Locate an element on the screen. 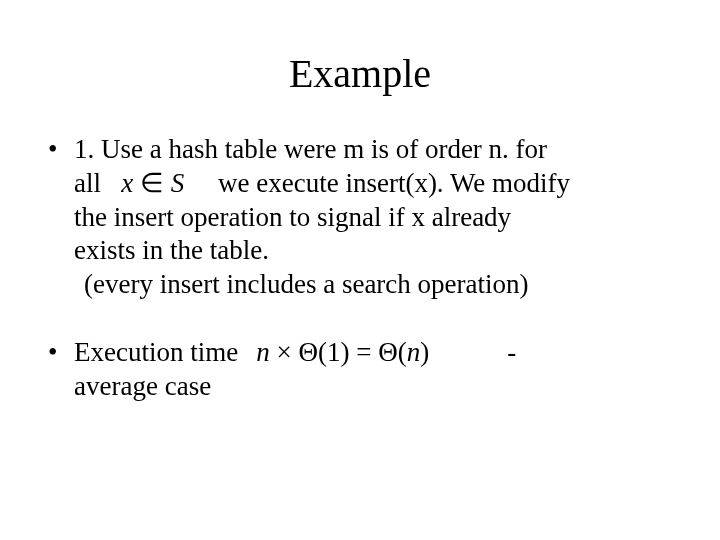  math-var-x: x is located at coordinates (127, 183).